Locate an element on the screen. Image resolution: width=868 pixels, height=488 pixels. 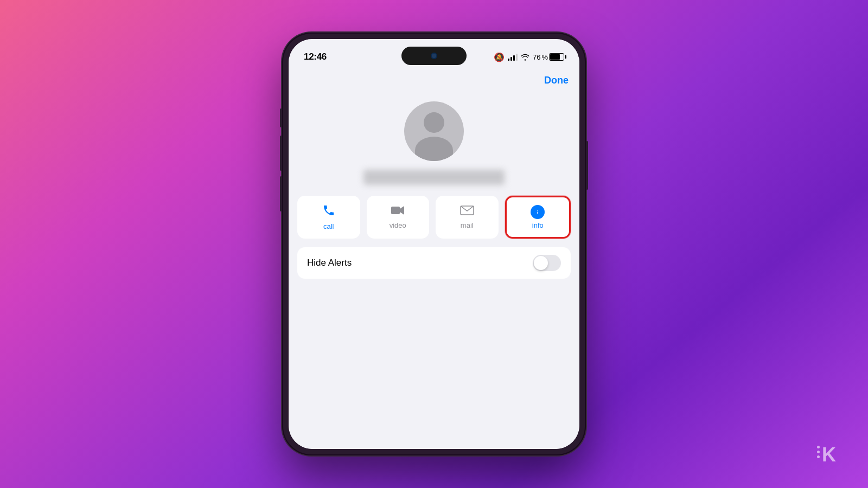
mail-button: mail is located at coordinates (467, 217).